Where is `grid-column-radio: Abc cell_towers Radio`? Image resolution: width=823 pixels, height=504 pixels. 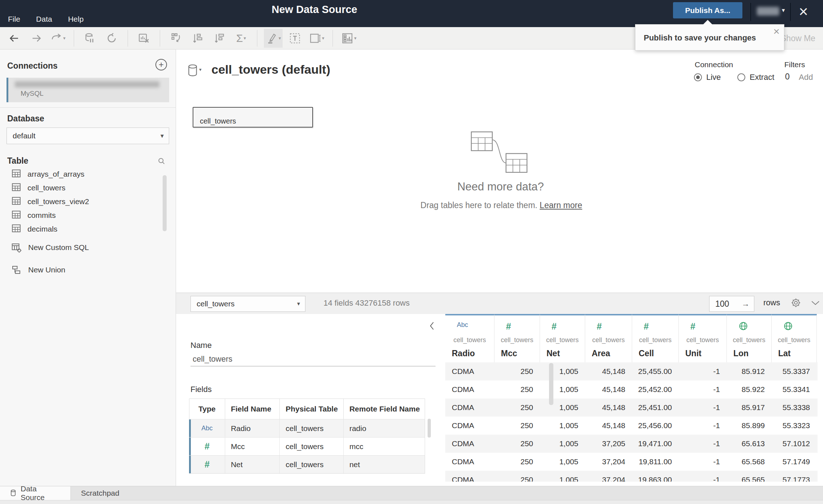
grid-column-radio: Abc cell_towers Radio is located at coordinates (470, 338).